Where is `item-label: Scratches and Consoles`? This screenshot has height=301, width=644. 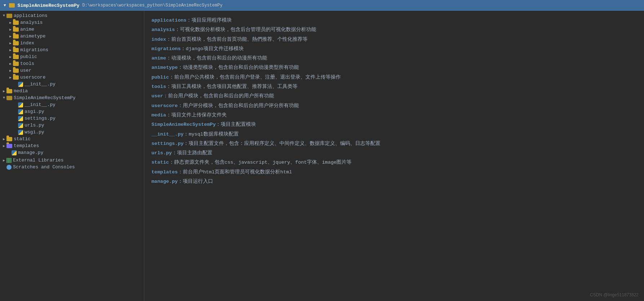 item-label: Scratches and Consoles is located at coordinates (44, 167).